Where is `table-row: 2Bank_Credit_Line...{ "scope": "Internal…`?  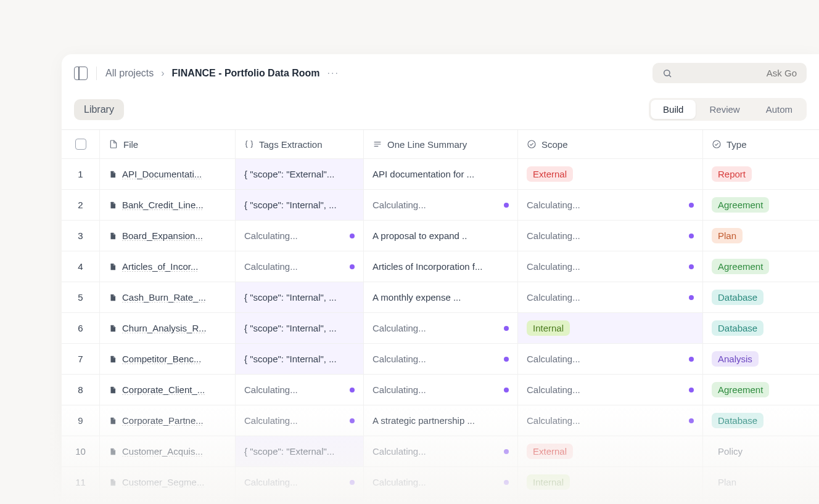 table-row: 2Bank_Credit_Line...{ "scope": "Internal… is located at coordinates (440, 205).